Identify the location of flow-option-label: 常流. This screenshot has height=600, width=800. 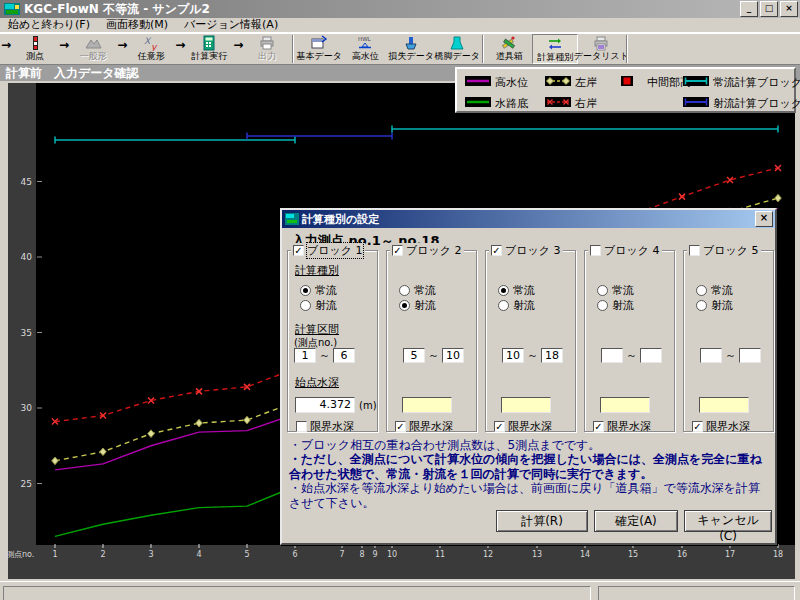
(425, 290).